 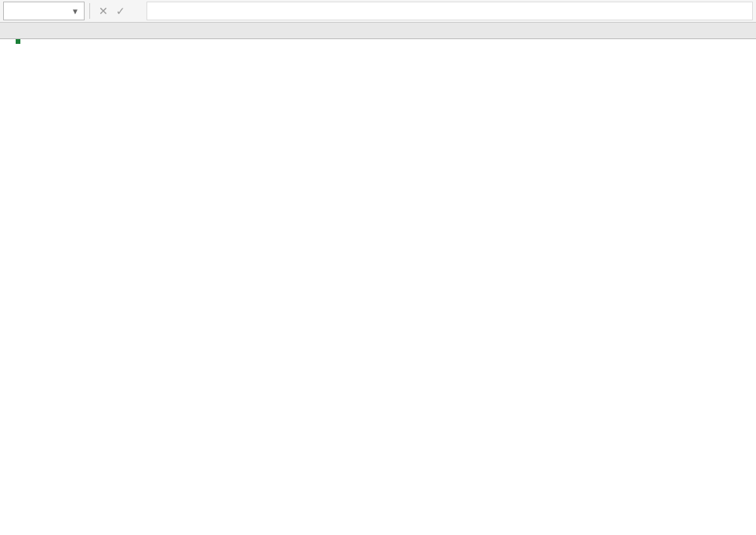 I want to click on name-box: ▼, so click(x=44, y=11).